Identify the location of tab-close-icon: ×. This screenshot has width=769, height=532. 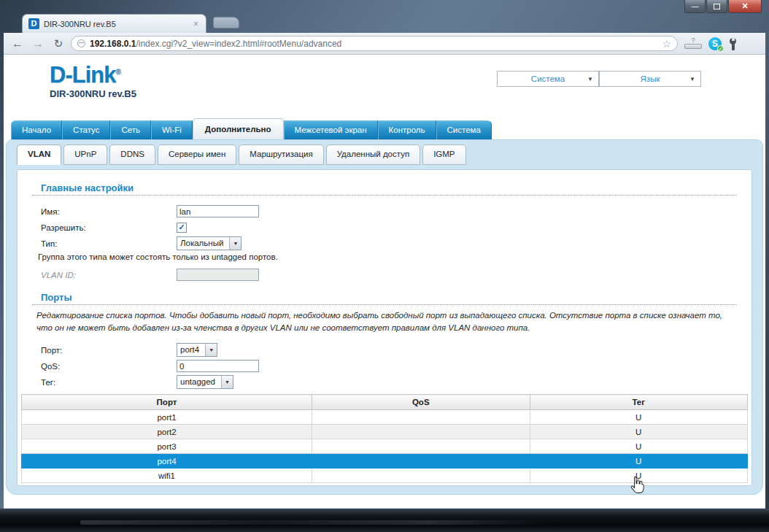
(196, 24).